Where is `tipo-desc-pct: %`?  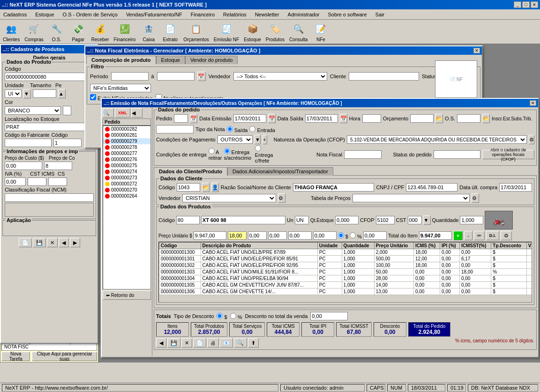 tipo-desc-pct: % is located at coordinates (356, 236).